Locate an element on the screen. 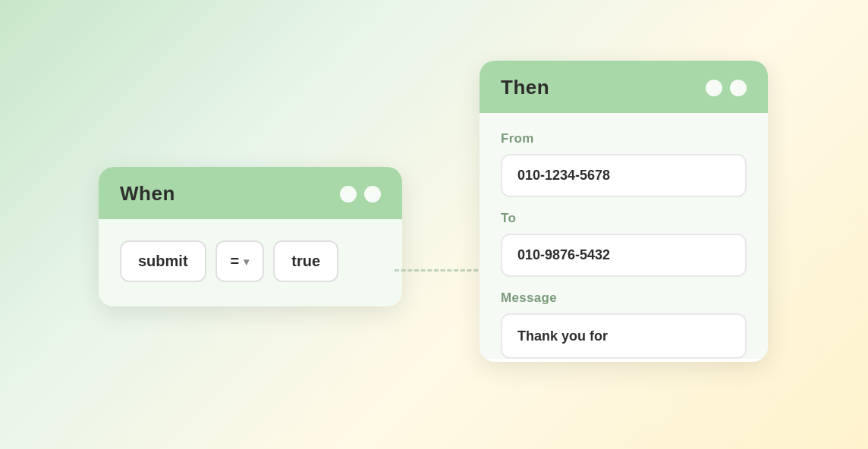  from-input: 010-1234-5678 is located at coordinates (624, 176).